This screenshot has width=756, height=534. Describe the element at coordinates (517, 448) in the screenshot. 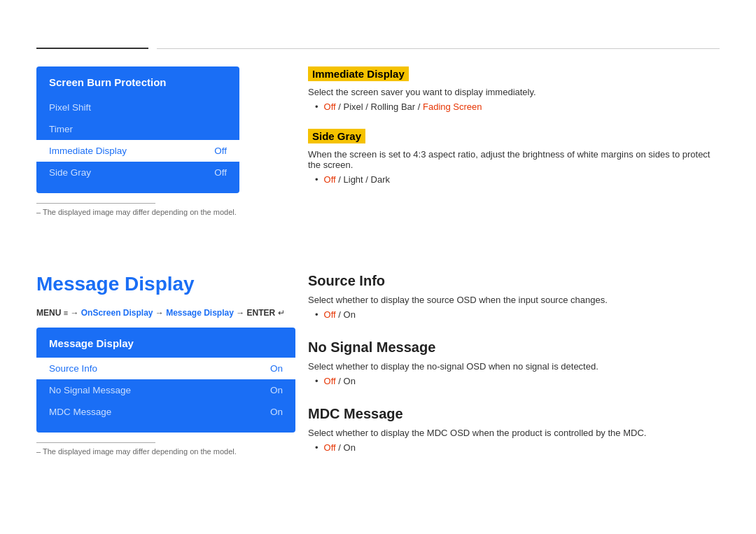

I see `mdc-message-options: • Off / On` at that location.